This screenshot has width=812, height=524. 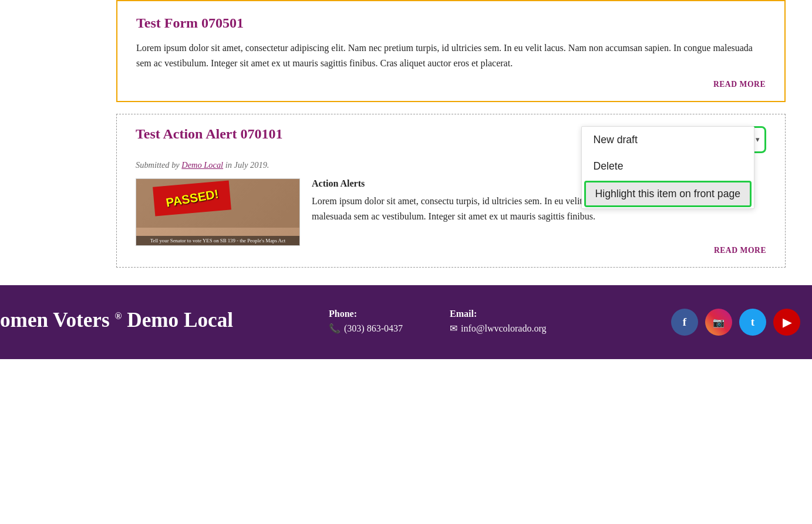 I want to click on submitted-text: Submitted by, so click(x=159, y=165).